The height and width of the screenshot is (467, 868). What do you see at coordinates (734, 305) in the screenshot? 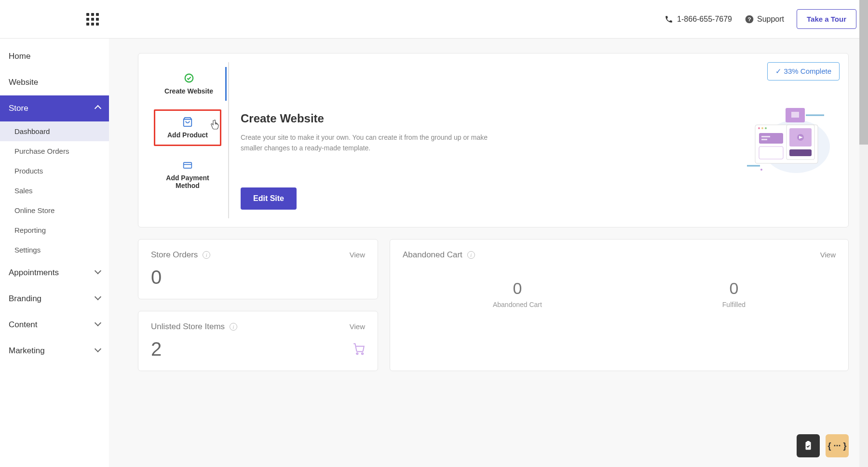
I see `fulfilled-label: Fulfilled` at bounding box center [734, 305].